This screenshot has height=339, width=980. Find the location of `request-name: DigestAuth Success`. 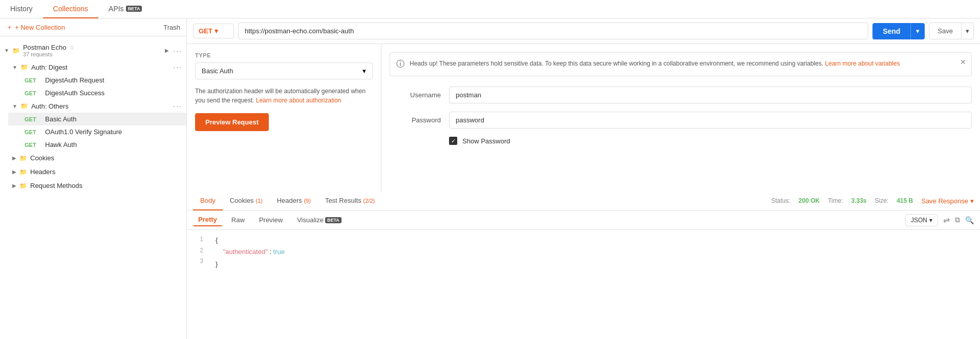

request-name: DigestAuth Success is located at coordinates (75, 93).